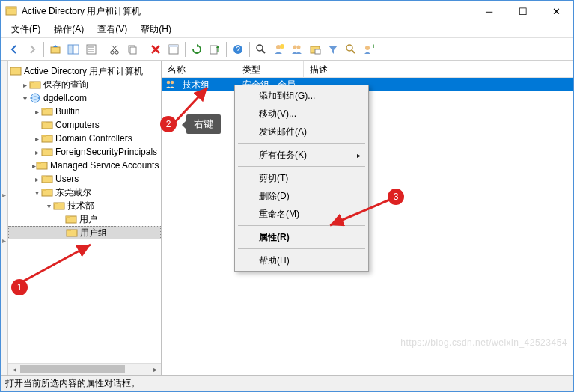  What do you see at coordinates (73, 193) in the screenshot?
I see `tree-item-label: 东莞戴尔` at bounding box center [73, 193].